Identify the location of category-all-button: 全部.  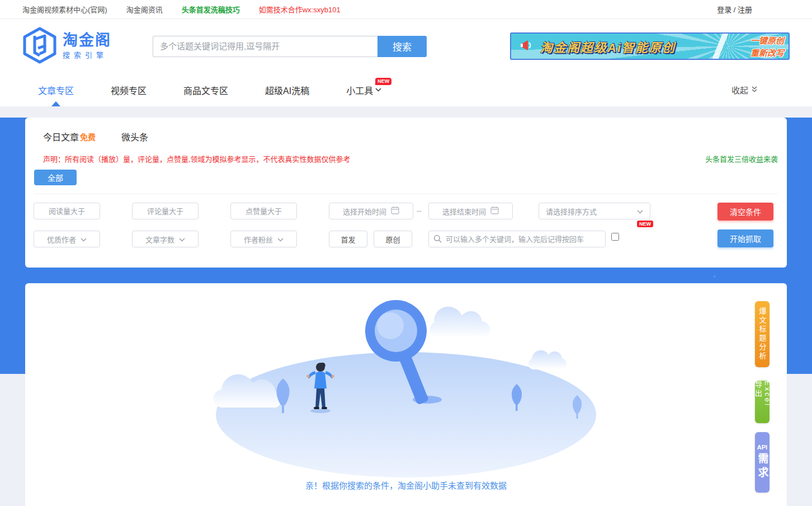
(55, 177).